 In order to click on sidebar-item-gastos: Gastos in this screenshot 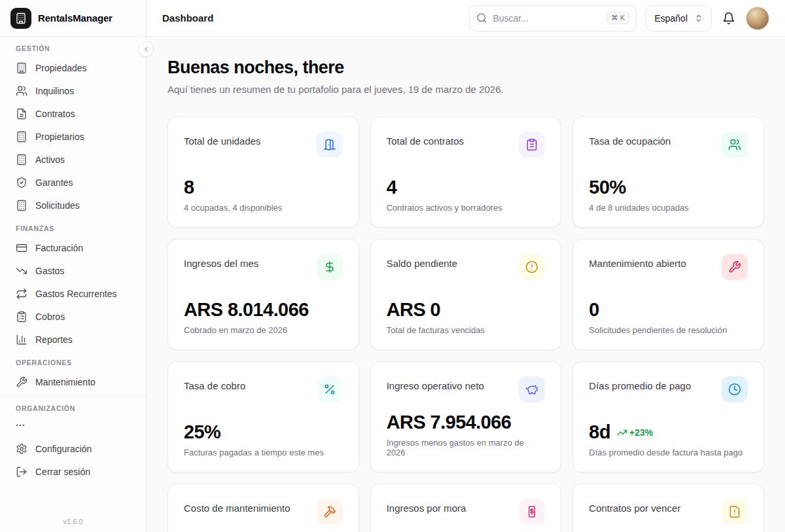, I will do `click(73, 271)`.